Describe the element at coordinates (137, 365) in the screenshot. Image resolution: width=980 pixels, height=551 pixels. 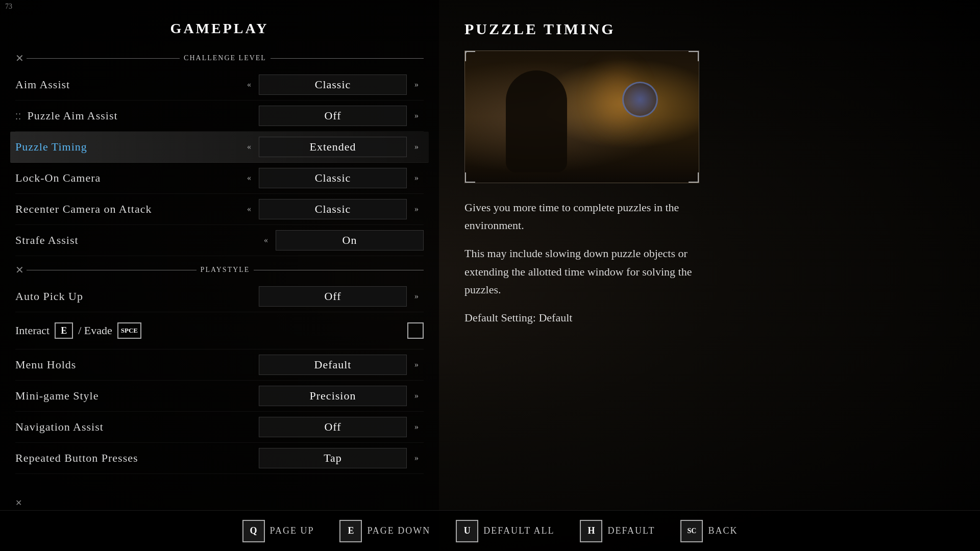
I see `menu-holds-label: Menu Holds` at that location.